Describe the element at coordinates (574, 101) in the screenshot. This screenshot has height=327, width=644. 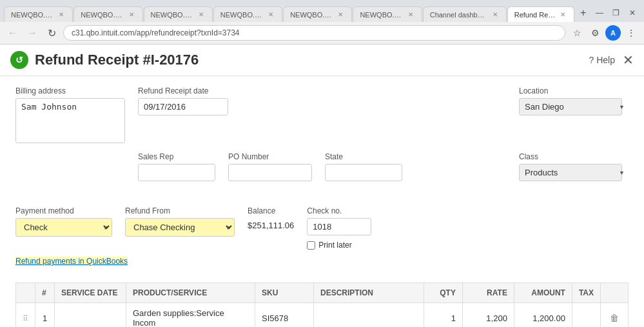
I see `location-group: Location San Diego` at that location.